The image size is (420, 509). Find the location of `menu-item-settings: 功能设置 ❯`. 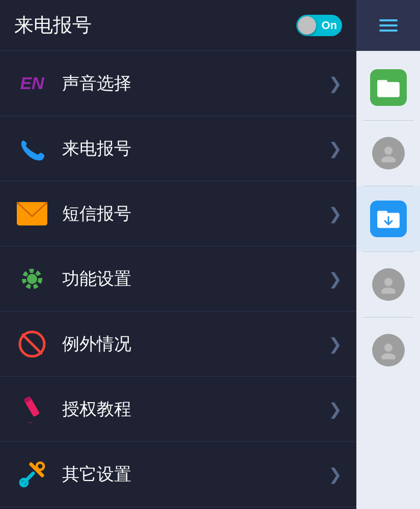

menu-item-settings: 功能设置 ❯ is located at coordinates (178, 279).